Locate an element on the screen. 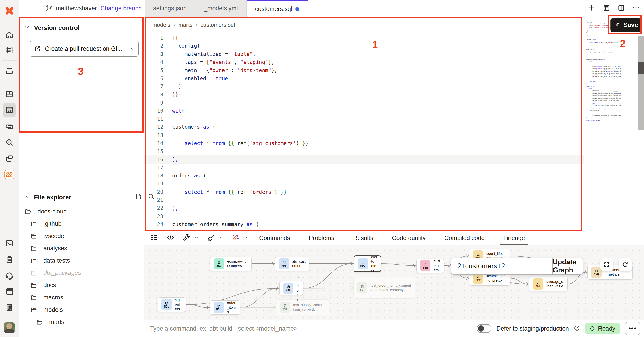 This screenshot has width=644, height=337. nav-notes-icon is located at coordinates (10, 259).